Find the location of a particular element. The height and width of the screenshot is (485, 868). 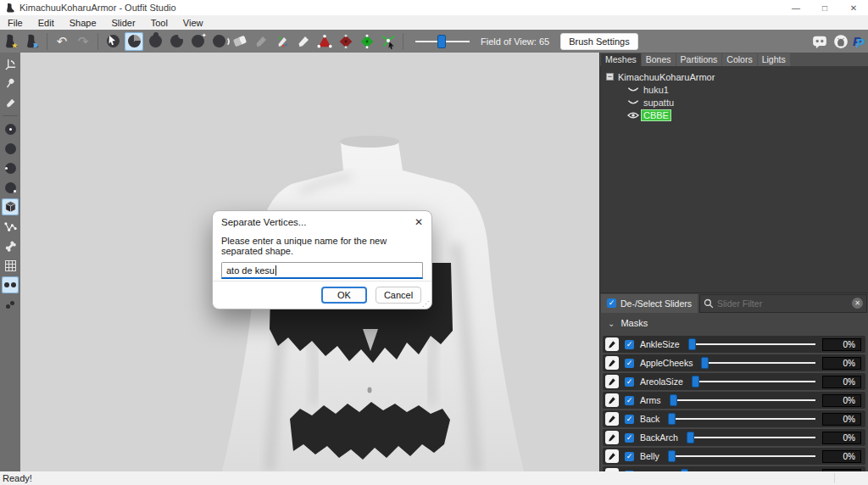

fov-slider-handle is located at coordinates (442, 42).